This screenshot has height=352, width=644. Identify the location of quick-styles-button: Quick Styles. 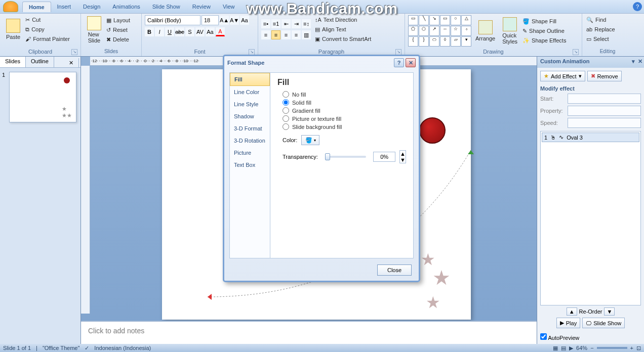
(510, 31).